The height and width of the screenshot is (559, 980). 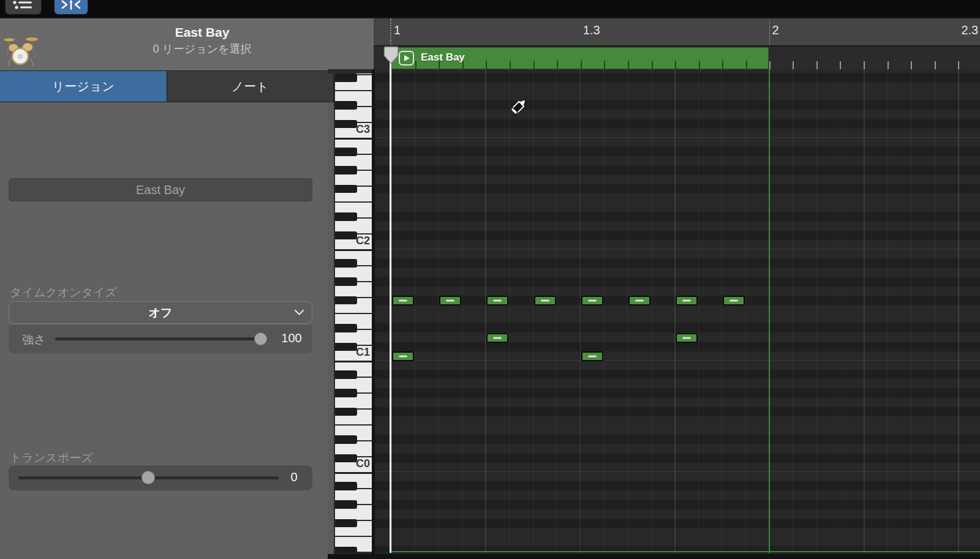 I want to click on strength-value: 100, so click(x=292, y=338).